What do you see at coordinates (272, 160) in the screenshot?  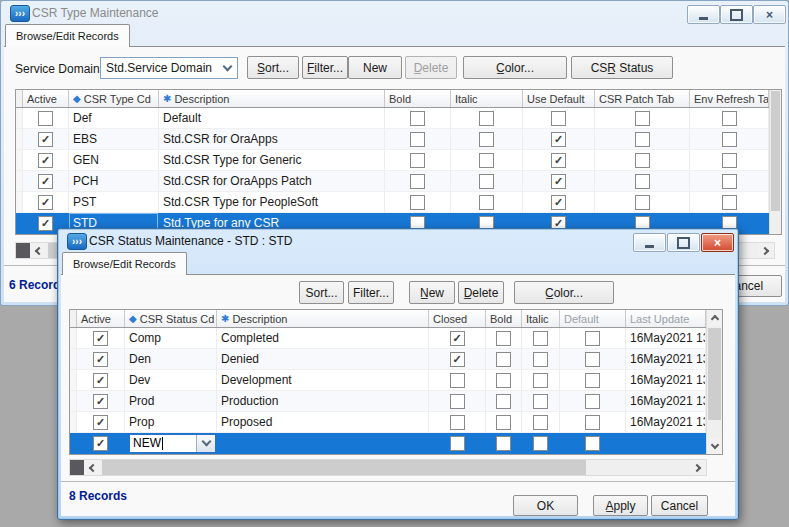 I see `description-cell: Std.CSR Type for Generic` at bounding box center [272, 160].